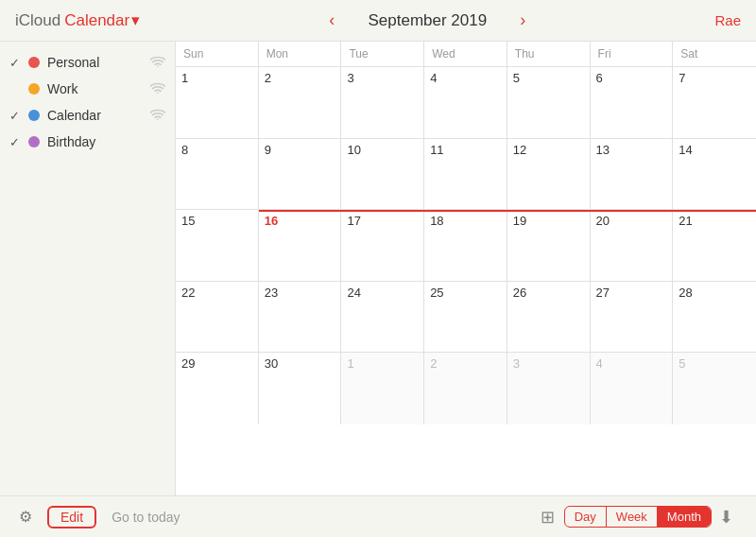  Describe the element at coordinates (466, 389) in the screenshot. I see `calendar-week-5: 293012345` at that location.